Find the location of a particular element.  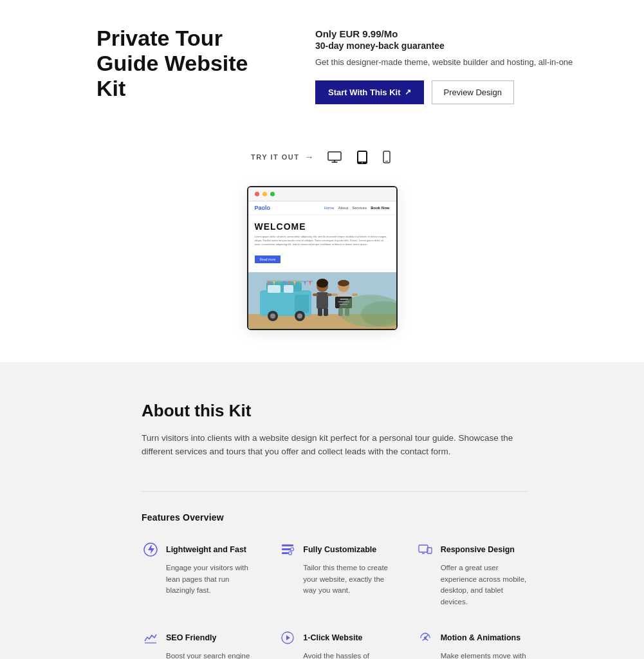

feature-responsive: Responsive Design Offer a great user exp… is located at coordinates (472, 574).